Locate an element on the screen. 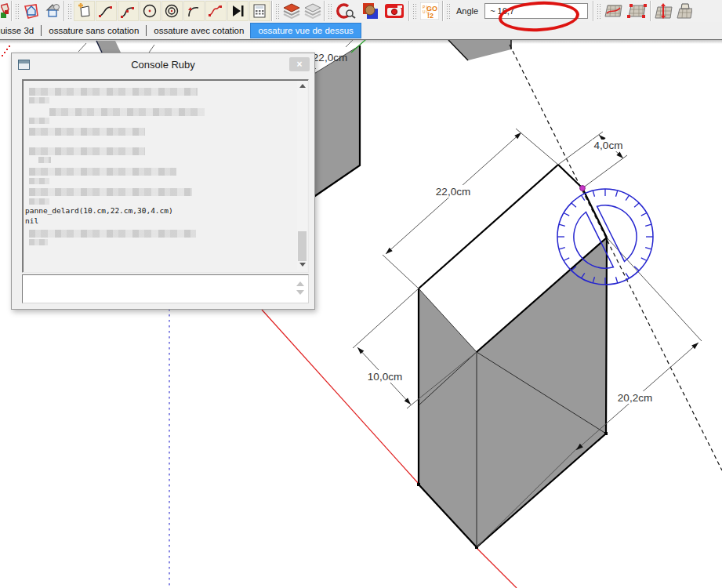 This screenshot has width=722, height=588. toolbar-group-layers is located at coordinates (298, 11).